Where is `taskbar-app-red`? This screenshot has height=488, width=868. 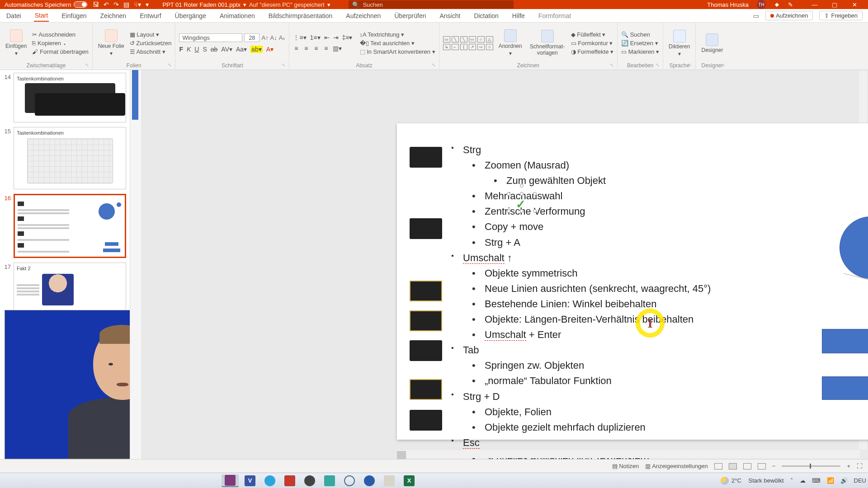
taskbar-app-red is located at coordinates (290, 481).